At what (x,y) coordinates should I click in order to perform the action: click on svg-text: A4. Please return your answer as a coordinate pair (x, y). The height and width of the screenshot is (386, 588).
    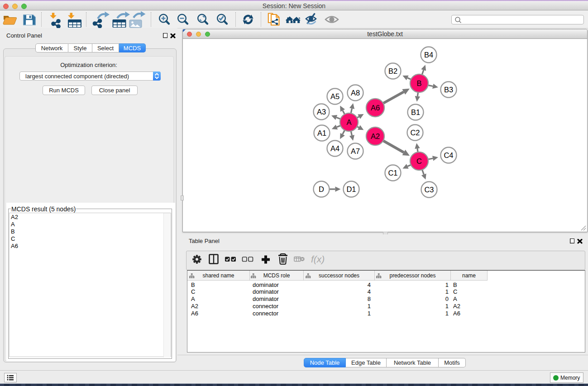
    Looking at the image, I should click on (335, 148).